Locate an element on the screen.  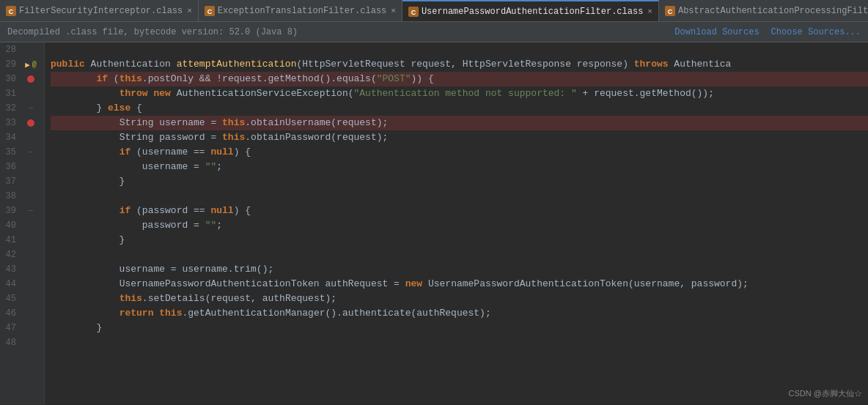
gutter-line: 39─ is located at coordinates (22, 211).